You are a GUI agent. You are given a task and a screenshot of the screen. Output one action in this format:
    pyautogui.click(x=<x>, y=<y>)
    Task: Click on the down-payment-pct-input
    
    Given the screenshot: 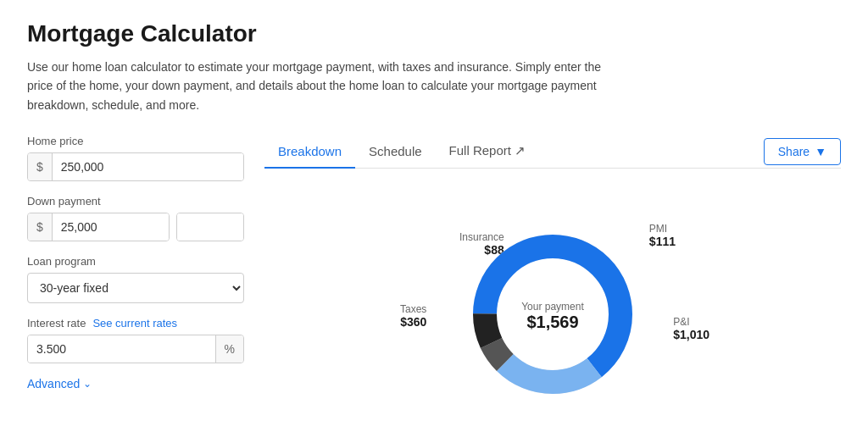 What is the action you would take?
    pyautogui.click(x=210, y=227)
    